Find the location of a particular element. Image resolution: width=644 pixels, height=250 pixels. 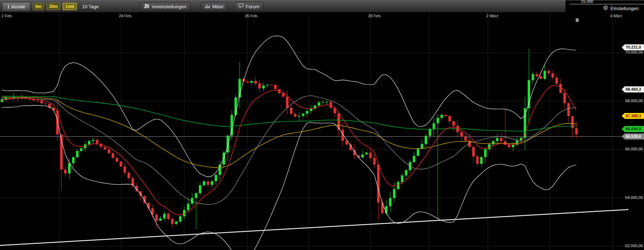

indicators-button: Mittel is located at coordinates (214, 6).